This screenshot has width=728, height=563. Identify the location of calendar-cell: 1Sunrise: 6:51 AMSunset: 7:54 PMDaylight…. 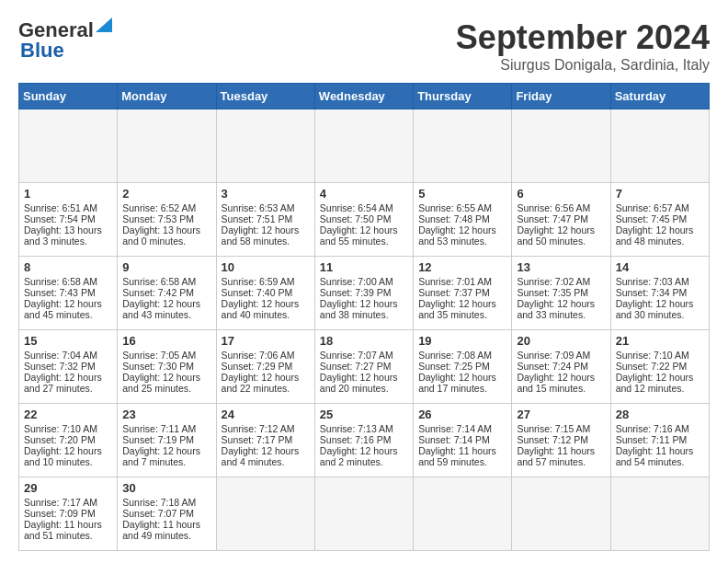
(68, 220).